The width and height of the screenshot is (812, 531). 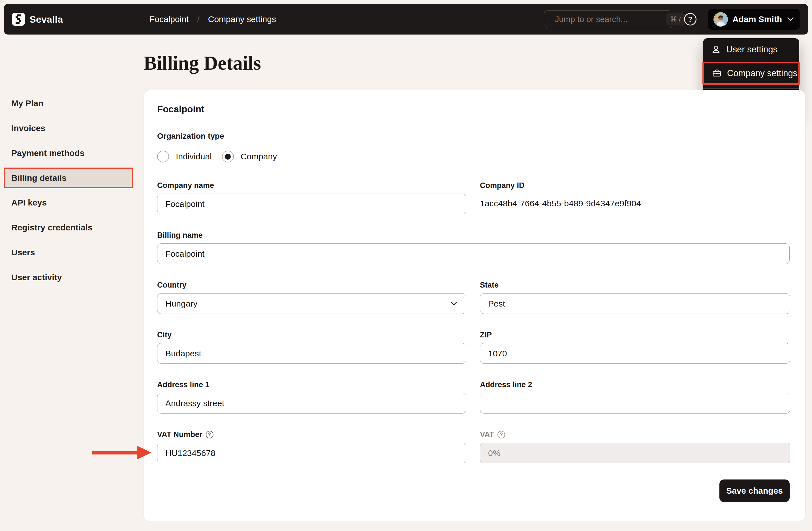 I want to click on menu-item-company-settings: Company settings, so click(x=751, y=73).